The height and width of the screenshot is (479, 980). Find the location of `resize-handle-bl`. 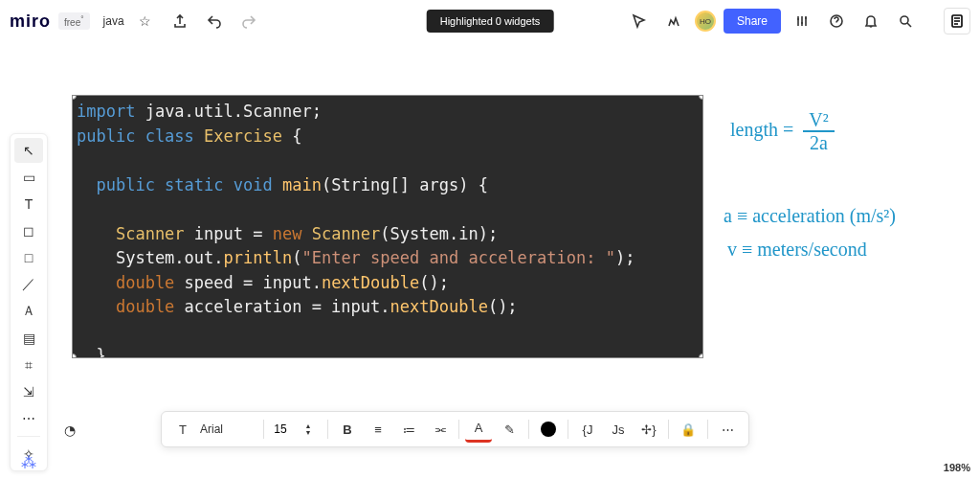

resize-handle-bl is located at coordinates (75, 356).